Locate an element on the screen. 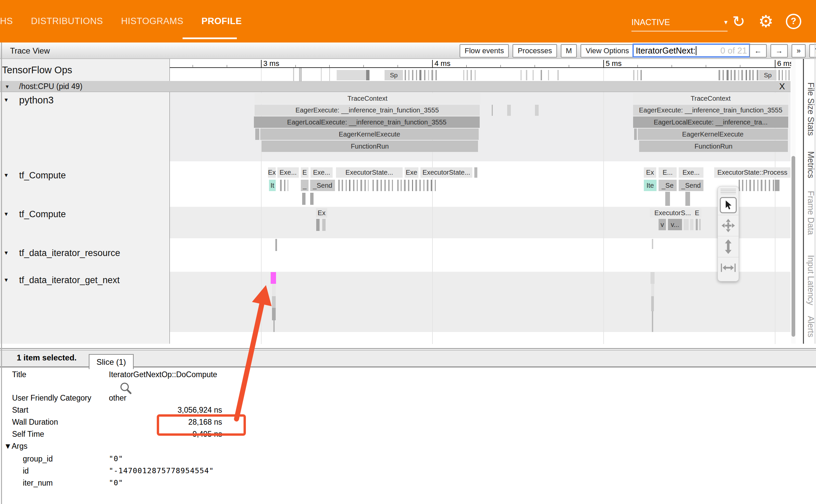  trace-slice: _Se is located at coordinates (668, 185).